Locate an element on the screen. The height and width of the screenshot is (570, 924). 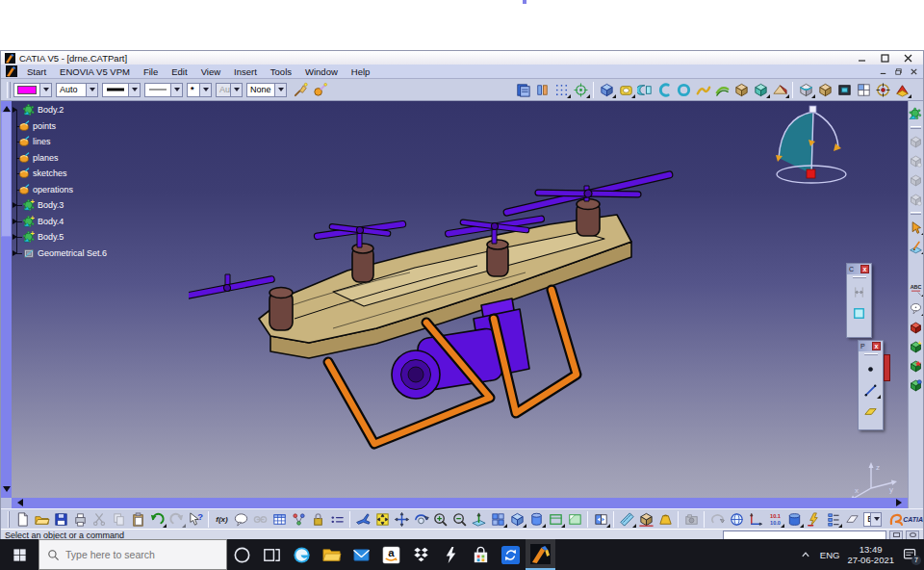
tree-item-points: points is located at coordinates (37, 126).